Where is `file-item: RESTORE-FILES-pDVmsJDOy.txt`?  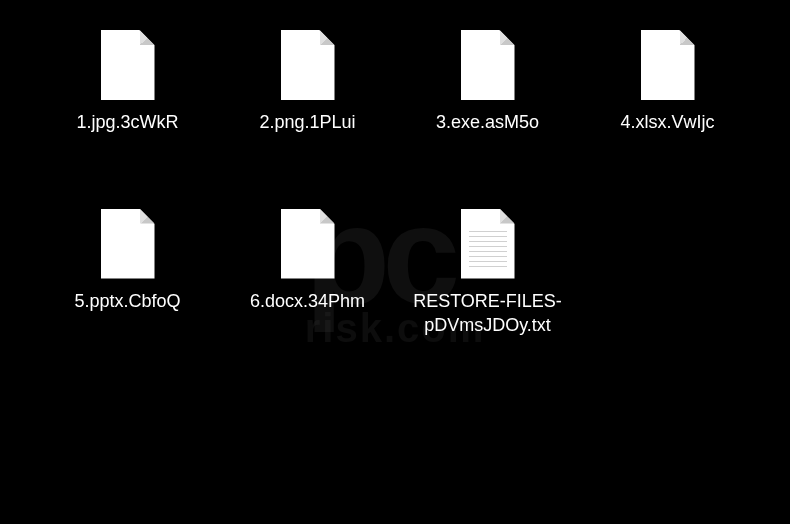 file-item: RESTORE-FILES-pDVmsJDOy.txt is located at coordinates (488, 274).